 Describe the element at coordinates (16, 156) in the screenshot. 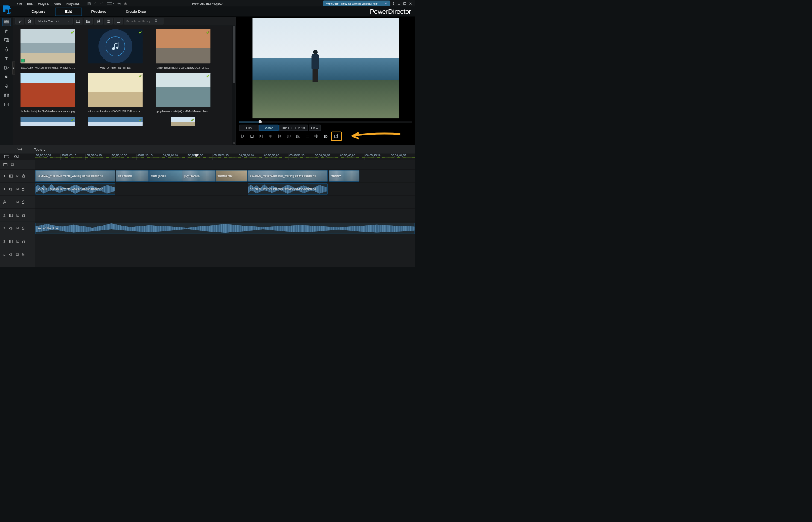

I see `go-start-icon` at that location.